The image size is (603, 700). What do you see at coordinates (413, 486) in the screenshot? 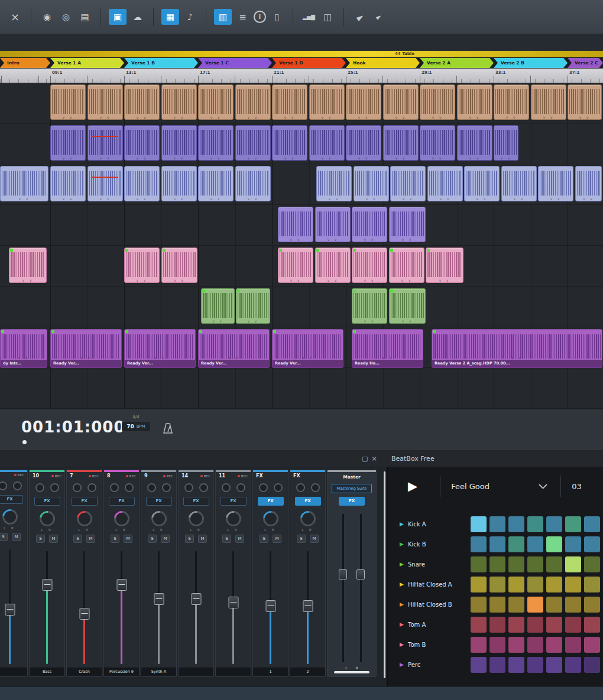
I see `play-icon: ▶` at bounding box center [413, 486].